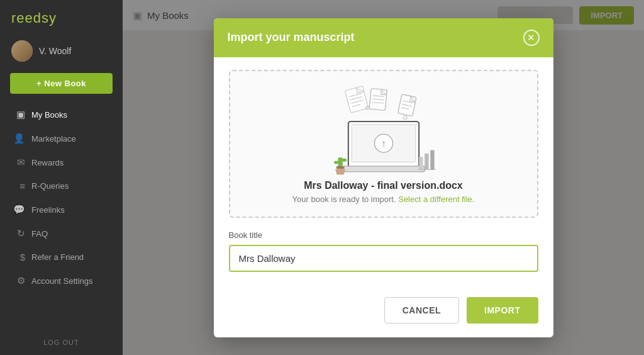  I want to click on sidebar-item-refer: $ Refer a Friend, so click(62, 257).